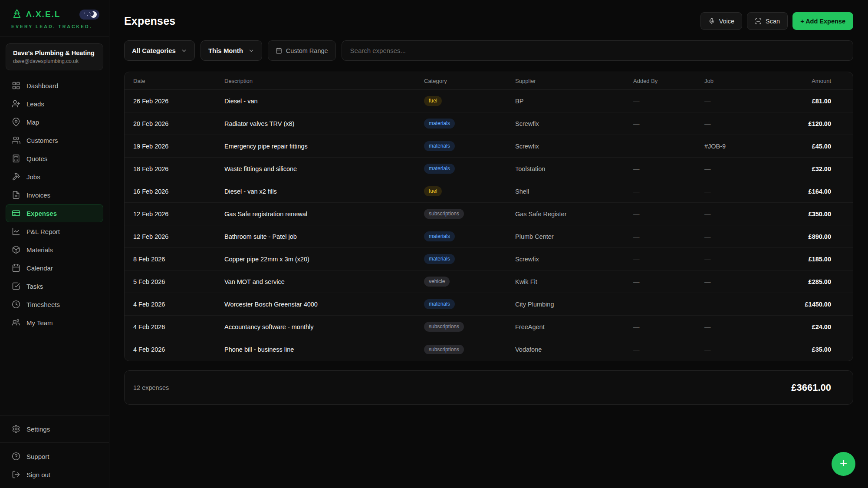 This screenshot has width=868, height=488. I want to click on table-row: 16 Feb 2026Diesel - van x2 fillsfuelShel…, so click(489, 191).